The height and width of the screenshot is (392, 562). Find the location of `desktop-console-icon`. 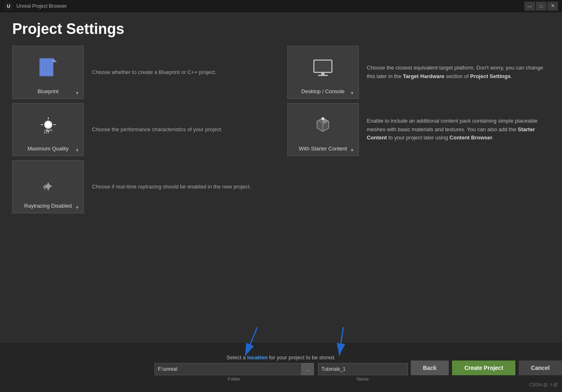

desktop-console-icon is located at coordinates (323, 68).